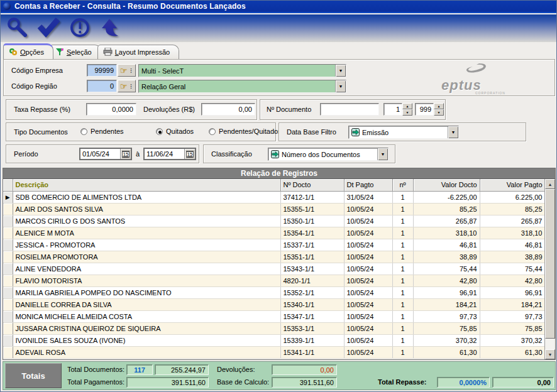  Describe the element at coordinates (274, 197) in the screenshot. I see `table-row: ▶SDB COMERCIO DE ALIMENTOS LTDA37412-1/1…` at that location.